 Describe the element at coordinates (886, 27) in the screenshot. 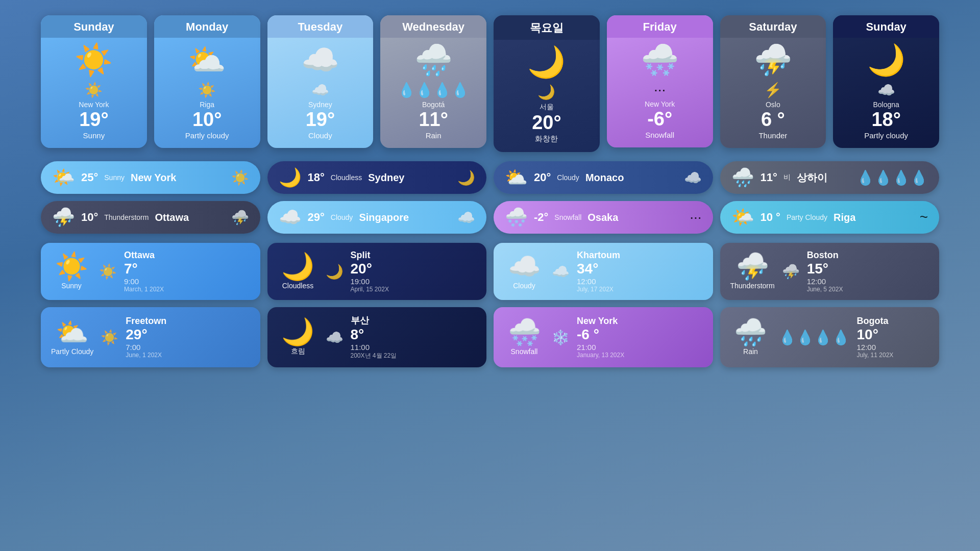

I see `vcard-day: Sunday` at that location.